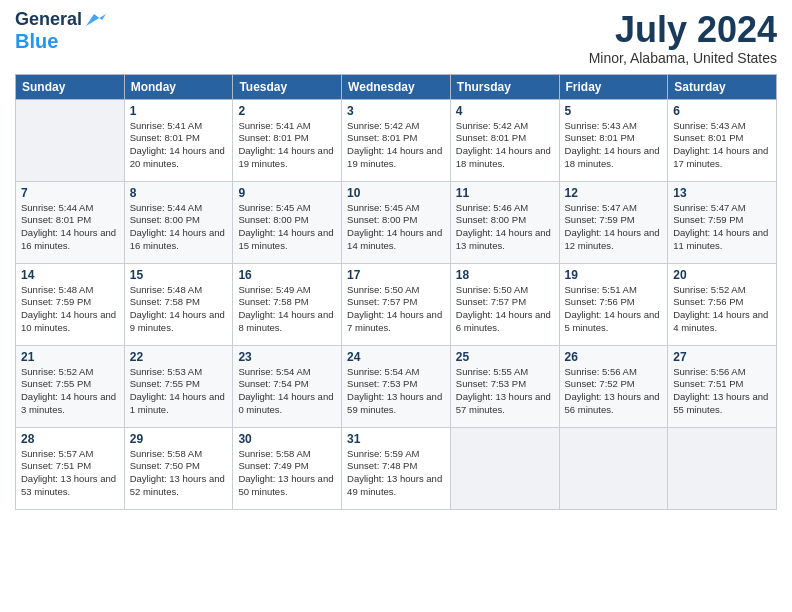 This screenshot has height=612, width=792. Describe the element at coordinates (396, 304) in the screenshot. I see `week-row-3: 14Sunrise: 5:48 AM Sunset: 7:59 PM Dayli…` at that location.